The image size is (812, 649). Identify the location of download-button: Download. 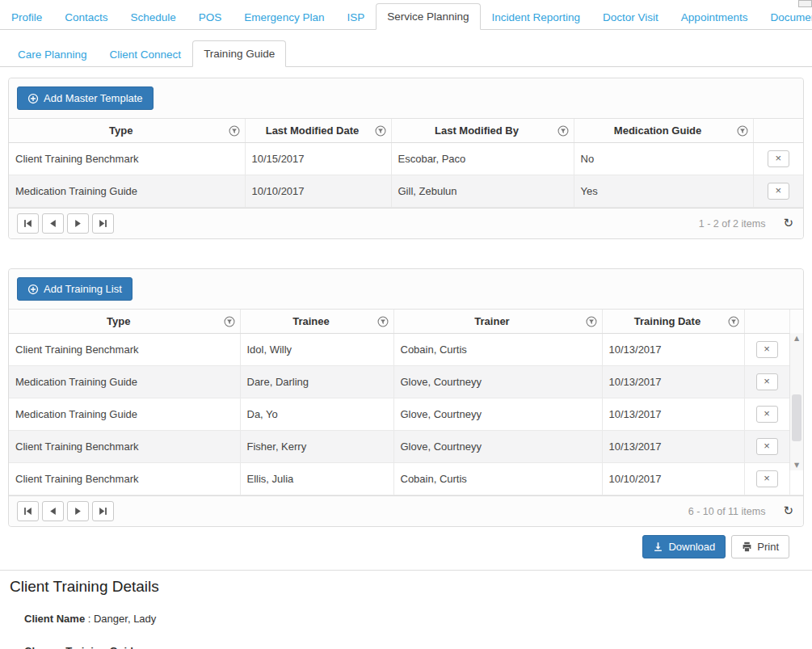
(684, 546).